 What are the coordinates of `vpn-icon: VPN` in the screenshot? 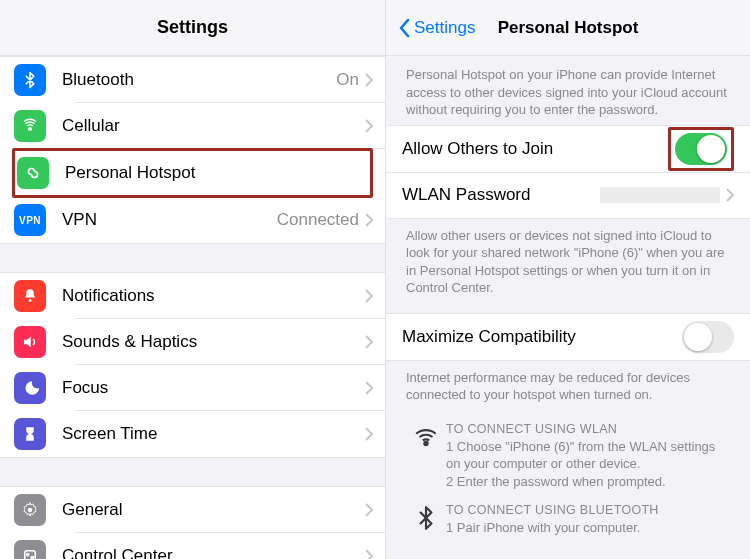 It's located at (30, 220).